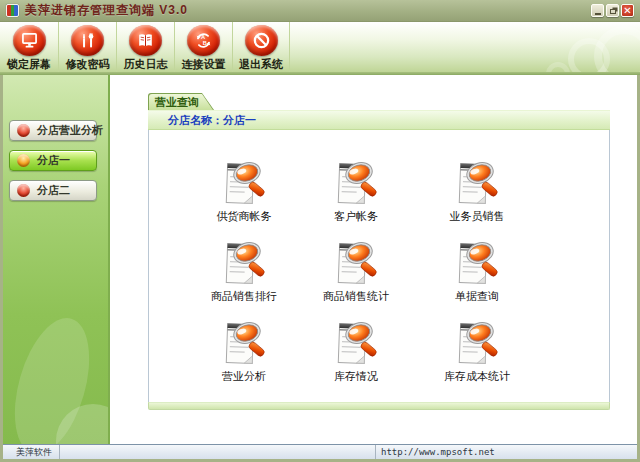 The image size is (640, 462). I want to click on grid-item-label: 客户帐务, so click(356, 216).